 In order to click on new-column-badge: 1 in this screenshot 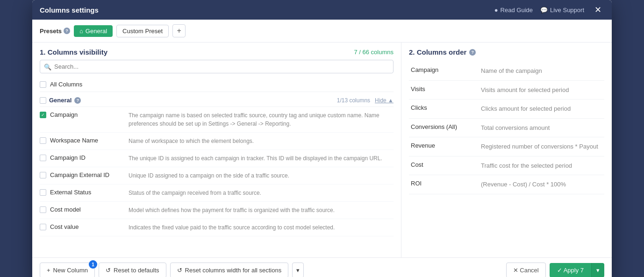, I will do `click(93, 264)`.